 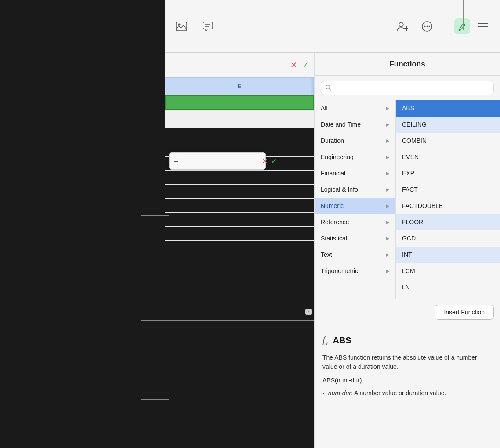 I want to click on image-icon, so click(x=181, y=26).